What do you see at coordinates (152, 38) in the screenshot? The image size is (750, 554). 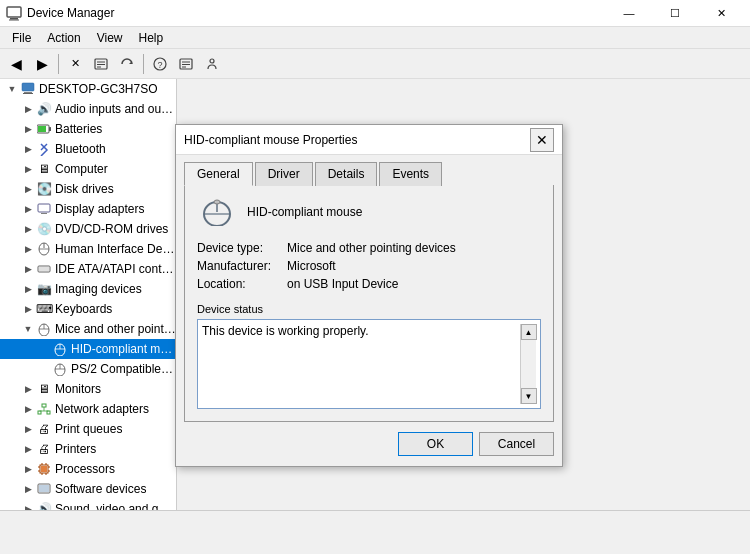 I see `menu-help: Help` at bounding box center [152, 38].